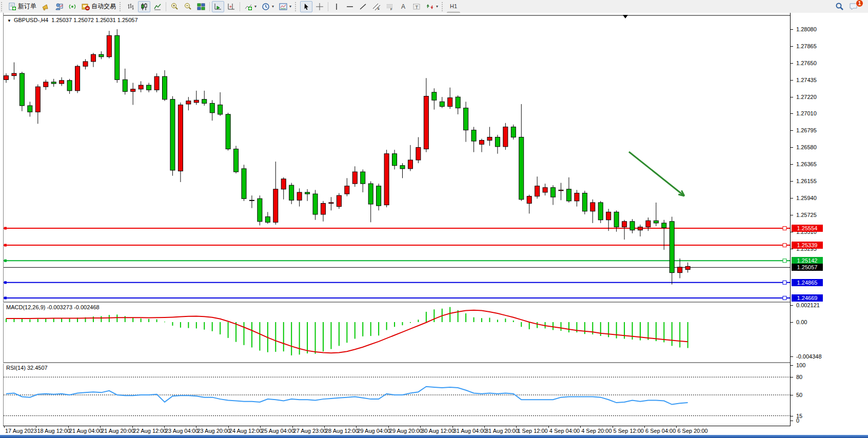 The width and height of the screenshot is (868, 438). I want to click on cursor-button, so click(306, 7).